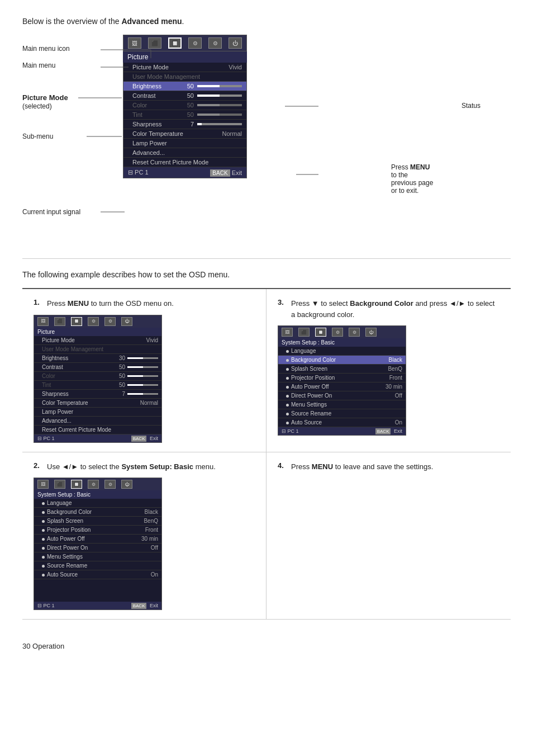 The image size is (533, 756). I want to click on s2-item-bg-color: Background ColorBlack, so click(98, 512).